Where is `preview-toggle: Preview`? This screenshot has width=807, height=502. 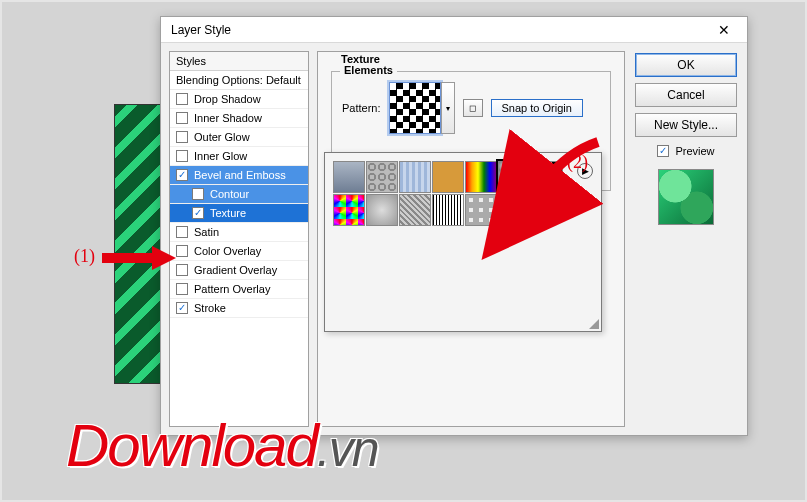 preview-toggle: Preview is located at coordinates (686, 151).